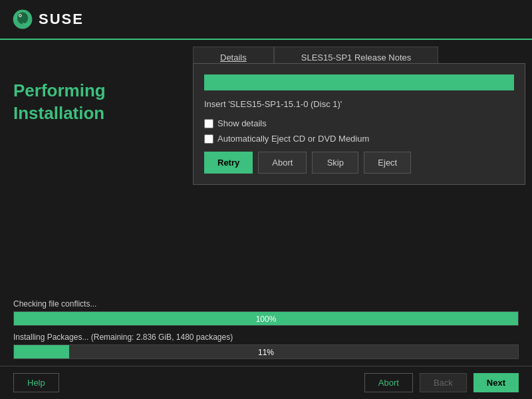 The image size is (532, 399). What do you see at coordinates (209, 139) in the screenshot?
I see `auto-eject-checkbox` at bounding box center [209, 139].